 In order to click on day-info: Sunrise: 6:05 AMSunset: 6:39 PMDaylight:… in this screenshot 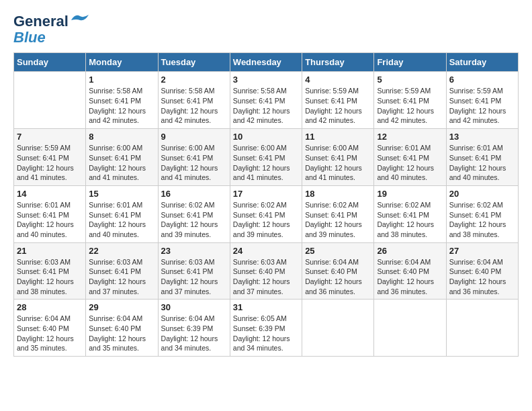, I will do `click(266, 333)`.